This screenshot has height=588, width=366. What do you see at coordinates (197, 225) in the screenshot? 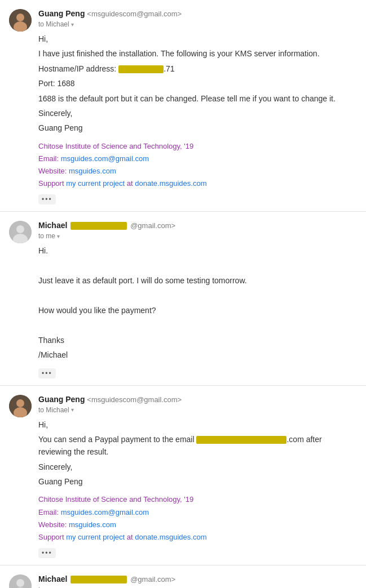
I see `email-header-2: Michael @gmail.com>` at bounding box center [197, 225].